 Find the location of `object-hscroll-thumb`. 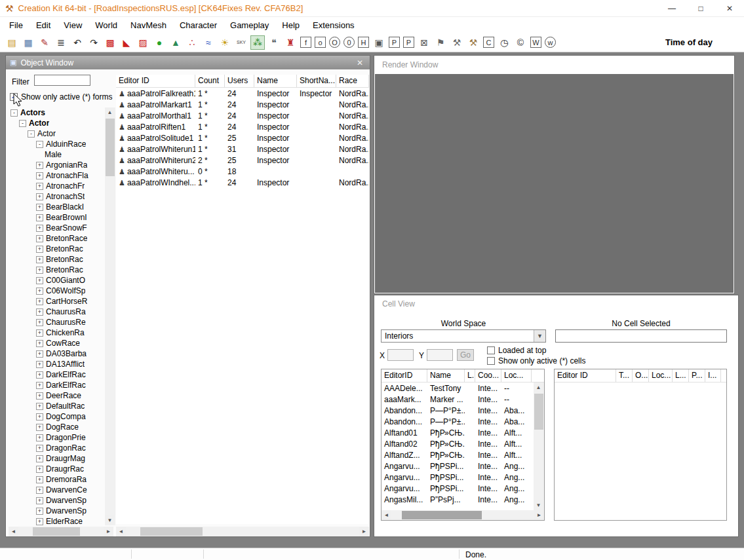

object-hscroll-thumb is located at coordinates (172, 532).